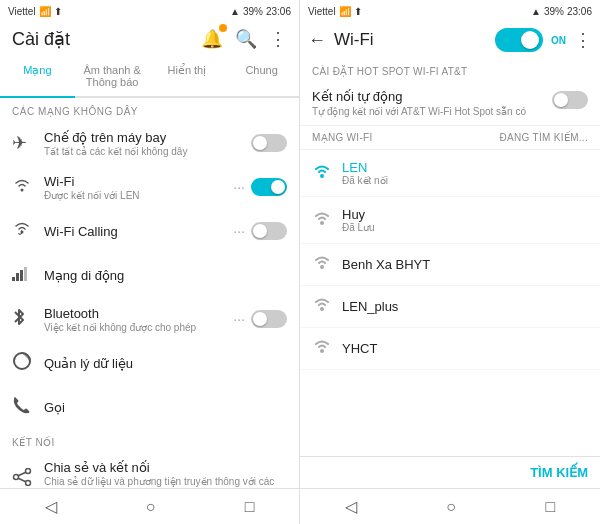 This screenshot has width=600, height=524. What do you see at coordinates (451, 507) in the screenshot?
I see `right-home-button: ○` at bounding box center [451, 507].